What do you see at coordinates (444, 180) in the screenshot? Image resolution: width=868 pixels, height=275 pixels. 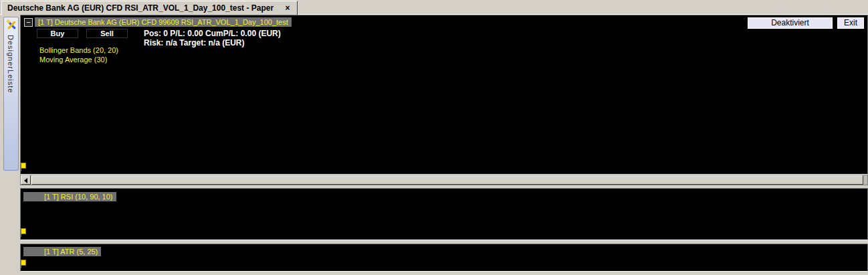 I see `chart-scrollbar` at bounding box center [444, 180].